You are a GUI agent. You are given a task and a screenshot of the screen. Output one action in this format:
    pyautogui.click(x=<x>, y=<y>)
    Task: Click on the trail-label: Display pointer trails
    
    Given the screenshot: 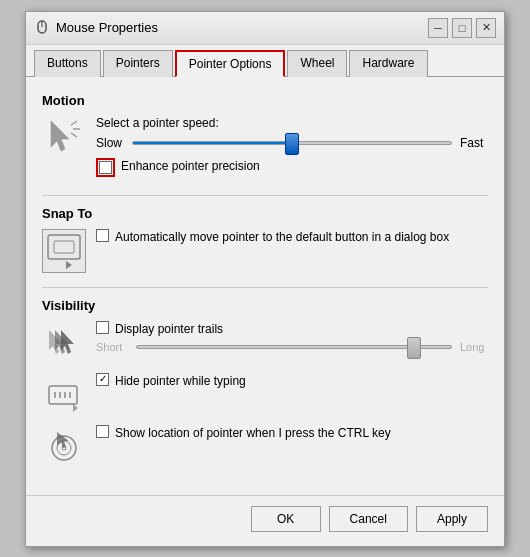 What is the action you would take?
    pyautogui.click(x=169, y=330)
    